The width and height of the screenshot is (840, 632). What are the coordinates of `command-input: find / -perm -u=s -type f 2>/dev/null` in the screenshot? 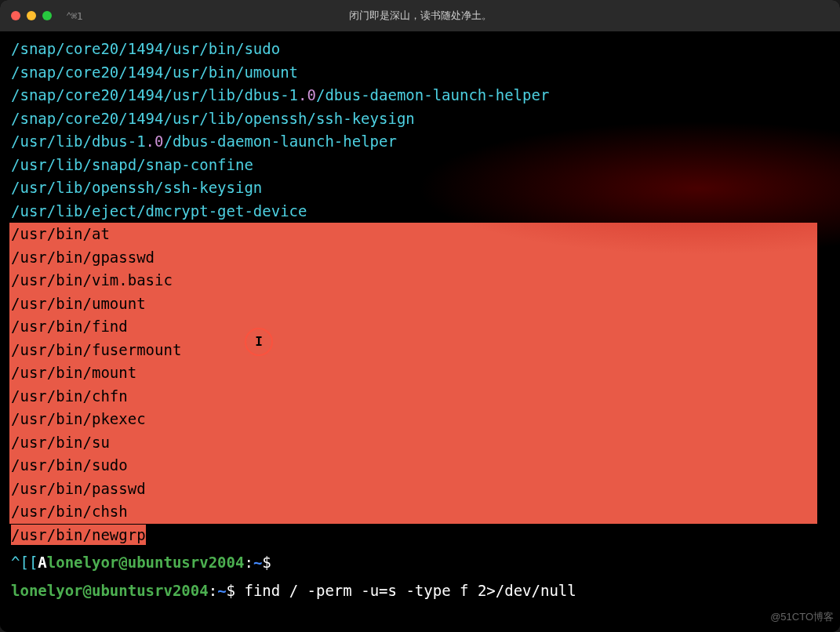 It's located at (409, 590).